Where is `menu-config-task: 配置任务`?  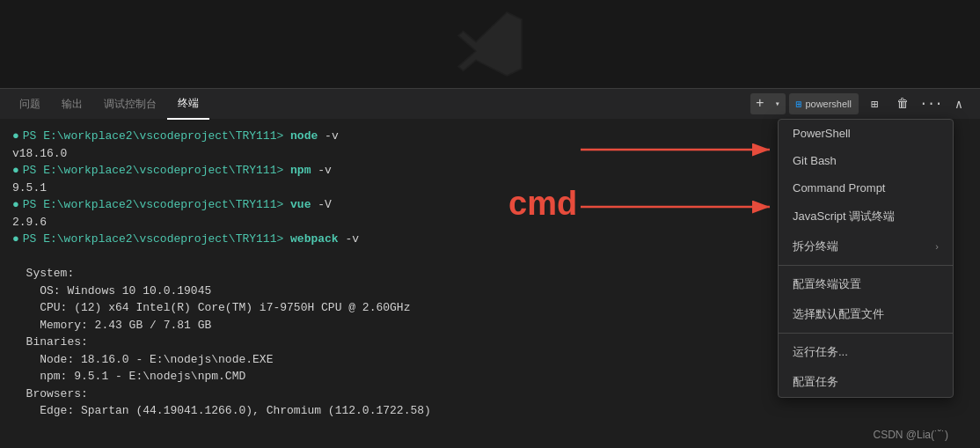 menu-config-task: 配置任务 is located at coordinates (866, 382).